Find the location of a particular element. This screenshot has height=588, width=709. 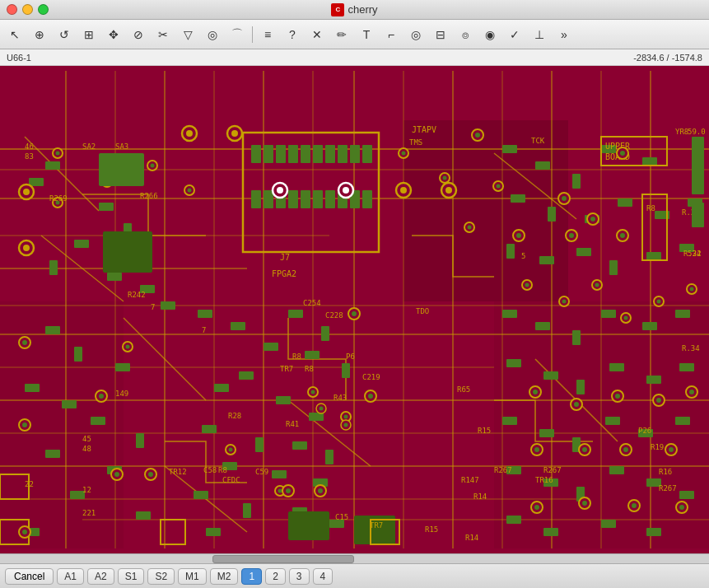

minimize-button is located at coordinates (28, 10).